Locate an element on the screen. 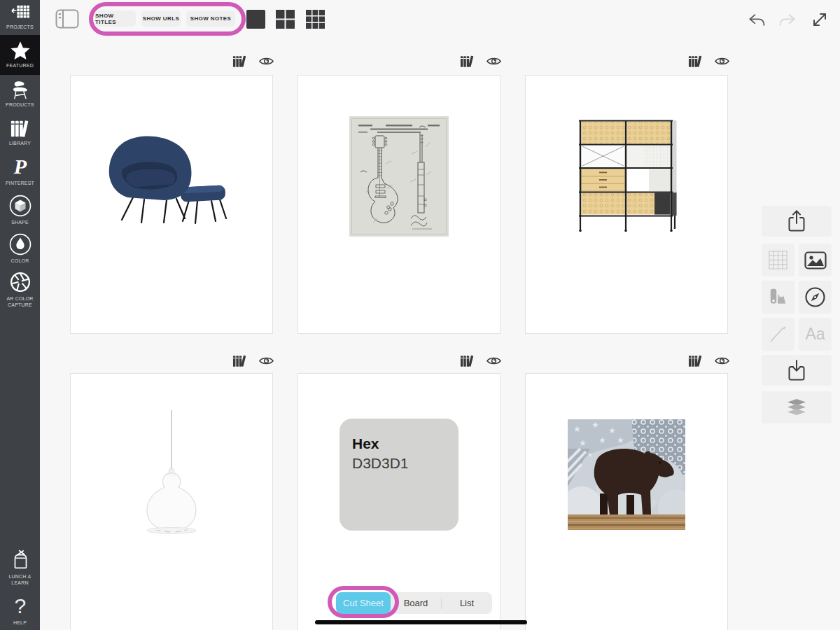  view-single-button is located at coordinates (256, 20).